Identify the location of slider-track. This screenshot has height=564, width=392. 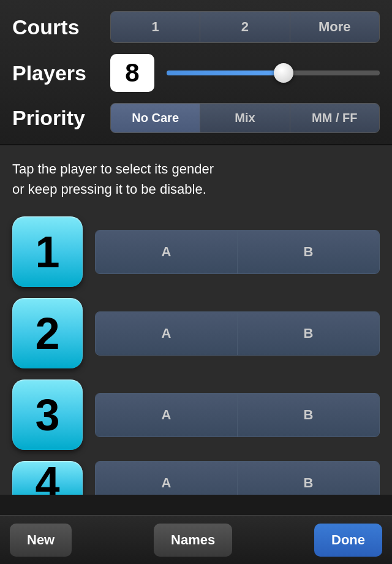
(273, 73).